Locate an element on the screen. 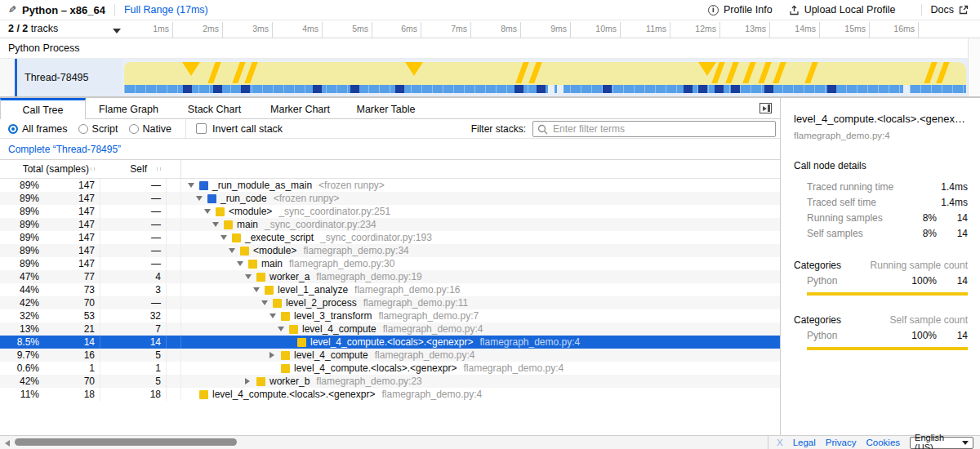  function-cell: worker_bflamegraph_demo.py:23 is located at coordinates (480, 381).